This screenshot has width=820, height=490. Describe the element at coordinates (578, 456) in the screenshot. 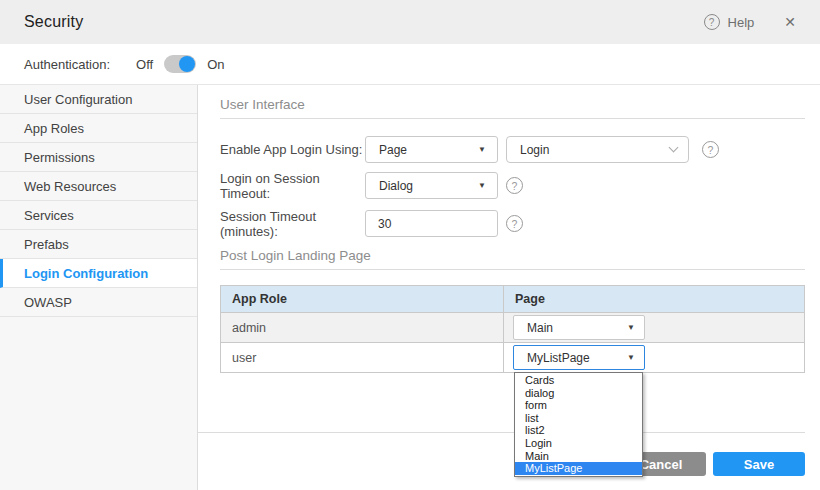

I see `dropdown-option-main: Main` at that location.